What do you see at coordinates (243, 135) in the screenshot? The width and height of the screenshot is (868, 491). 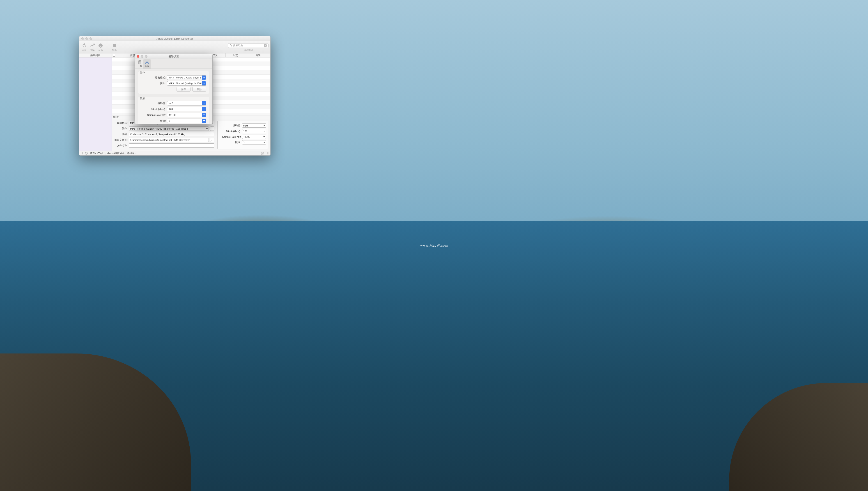 I see `audio-settings-panel: 编码器:mp3 Bitrate(kbps):128 SampleRate(hz)…` at bounding box center [243, 135].